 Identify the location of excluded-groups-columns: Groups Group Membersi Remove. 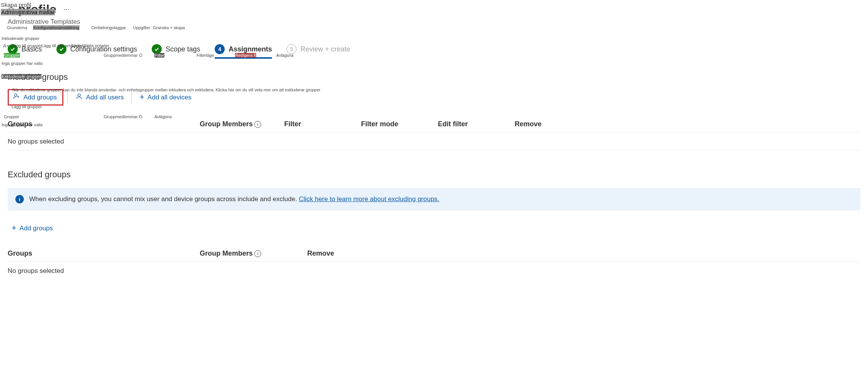
(434, 254).